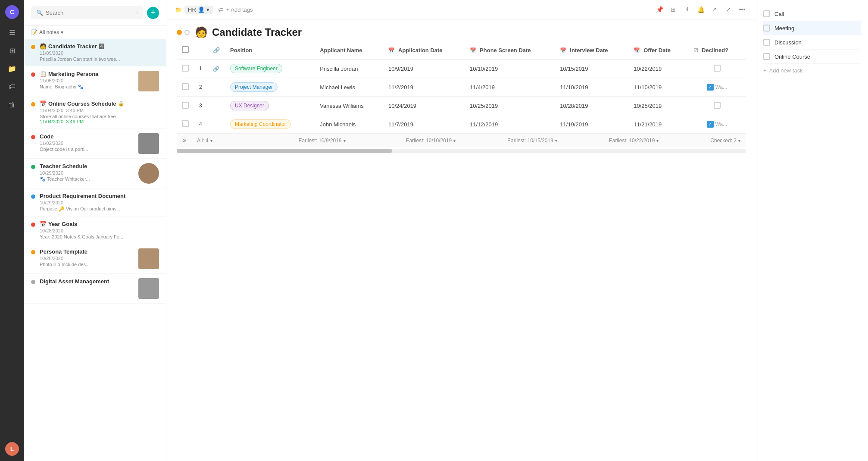  What do you see at coordinates (12, 32) in the screenshot?
I see `menu-icon: ☰` at bounding box center [12, 32].